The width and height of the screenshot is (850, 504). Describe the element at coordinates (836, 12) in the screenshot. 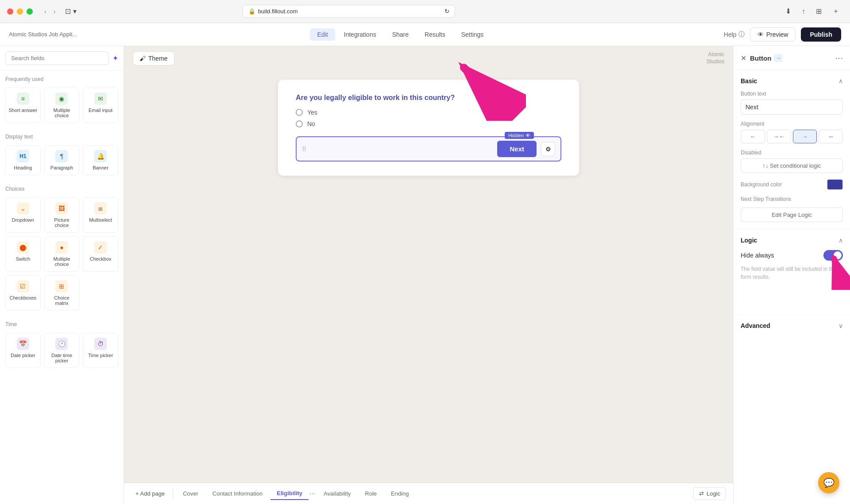

I see `add-tab-btn: ＋` at that location.